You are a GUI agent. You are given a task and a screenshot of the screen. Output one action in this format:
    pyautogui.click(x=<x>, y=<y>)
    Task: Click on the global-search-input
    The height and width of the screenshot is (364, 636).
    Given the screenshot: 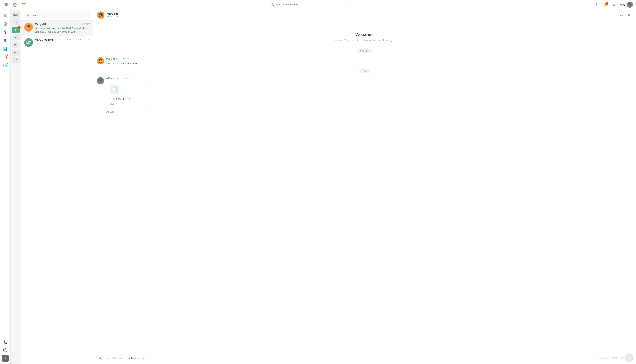 What is the action you would take?
    pyautogui.click(x=313, y=4)
    